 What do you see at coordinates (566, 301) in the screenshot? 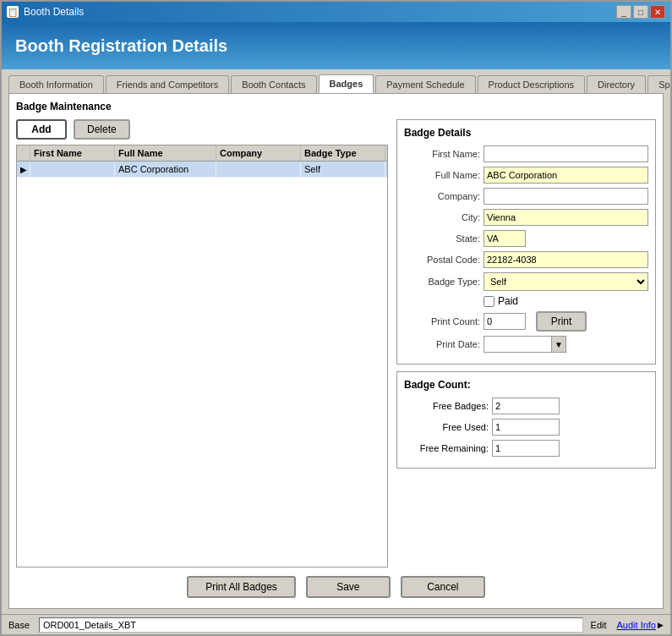
I see `paid-row: Paid` at bounding box center [566, 301].